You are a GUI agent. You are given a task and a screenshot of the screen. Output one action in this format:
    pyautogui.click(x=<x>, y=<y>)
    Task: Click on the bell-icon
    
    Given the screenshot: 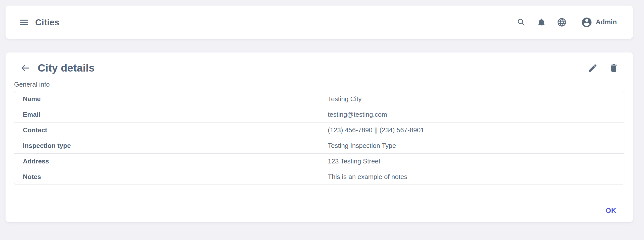 What is the action you would take?
    pyautogui.click(x=541, y=22)
    